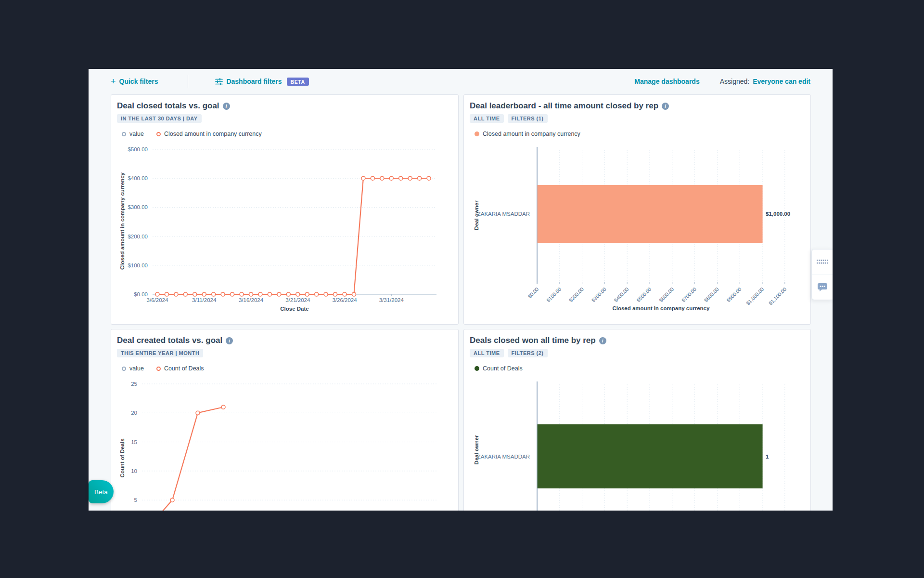 This screenshot has width=924, height=578. Describe the element at coordinates (285, 341) in the screenshot. I see `report-title: Deal created totals vs. goal i` at that location.